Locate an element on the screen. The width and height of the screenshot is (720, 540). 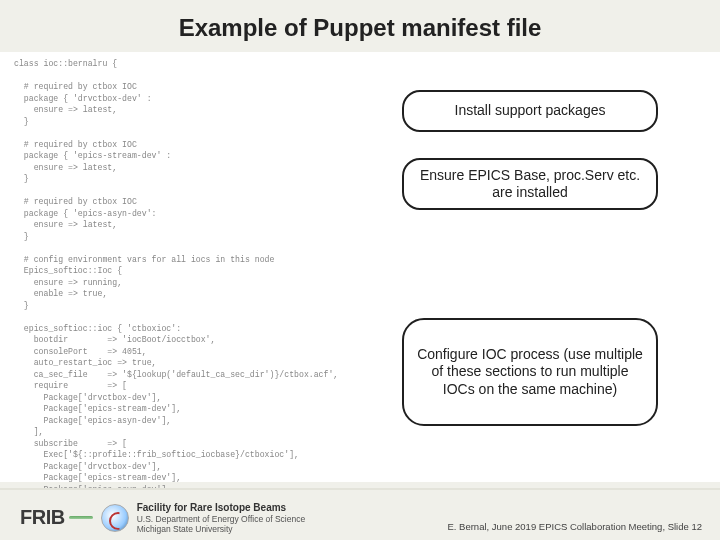
callout-install-text: Install support packages is located at coordinates (530, 111).